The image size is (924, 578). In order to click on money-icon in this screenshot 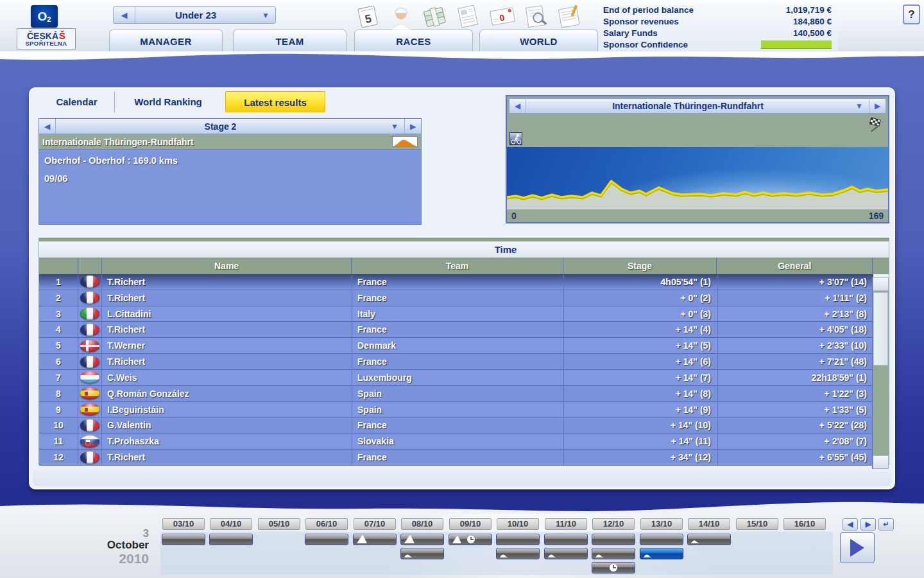, I will do `click(434, 16)`.